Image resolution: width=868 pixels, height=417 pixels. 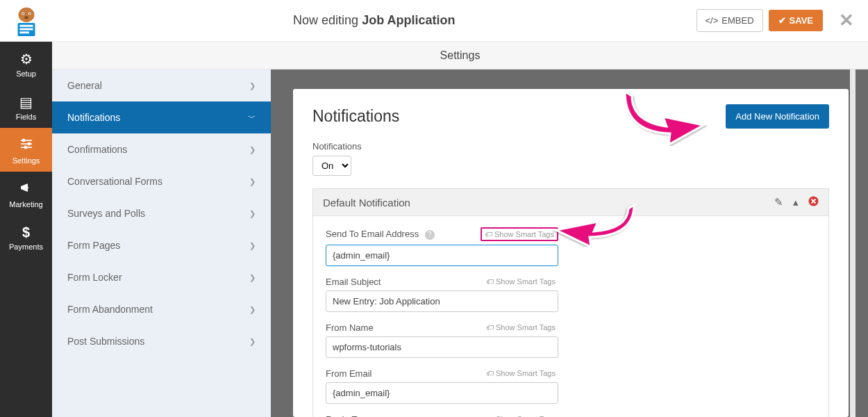 I want to click on sidebar-item-notifications: Notifications﹀, so click(x=161, y=117).